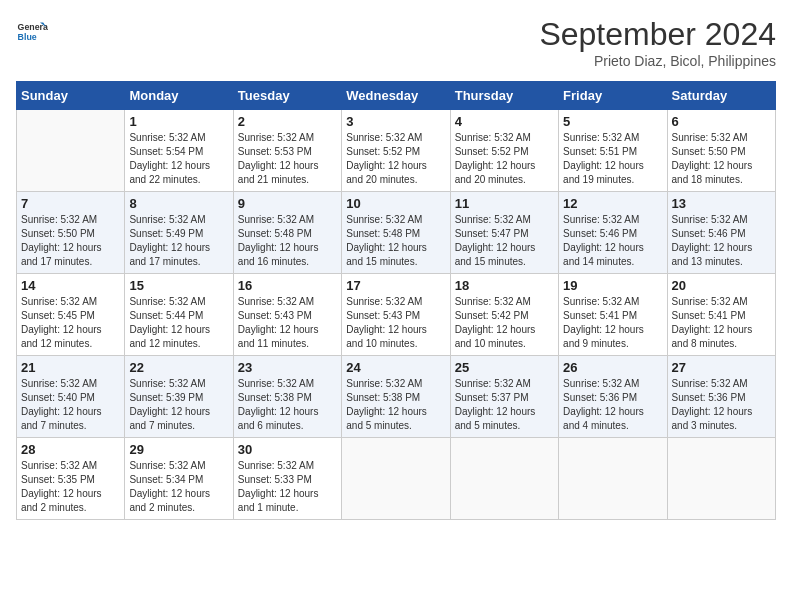 The width and height of the screenshot is (792, 612). I want to click on day-info: Sunrise: 5:32 AMSunset: 5:49 PMDaylight:…, so click(178, 241).